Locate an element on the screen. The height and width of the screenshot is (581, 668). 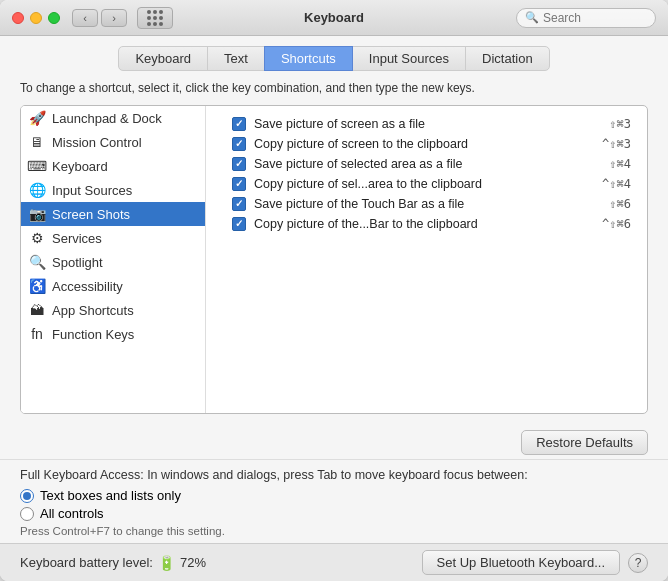
input-sources-label: Input Sources is located at coordinates (92, 190).